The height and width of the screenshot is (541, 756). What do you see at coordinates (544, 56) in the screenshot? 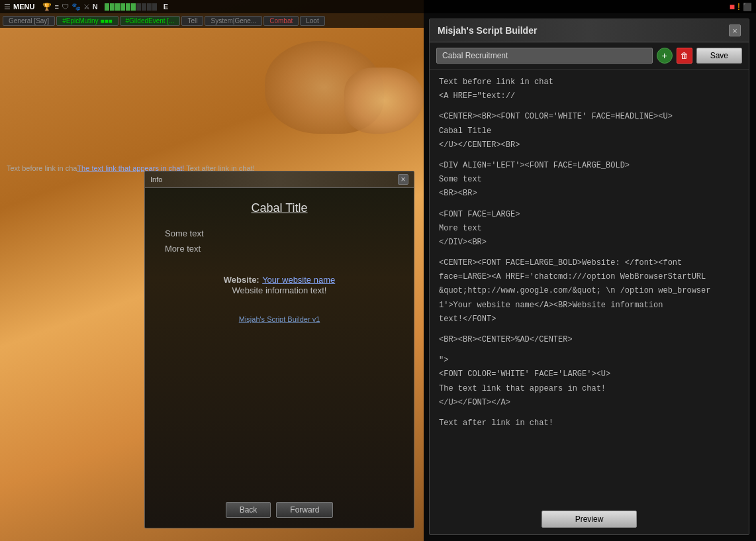
I see `script-dropdown: Cabal Recruitment` at bounding box center [544, 56].